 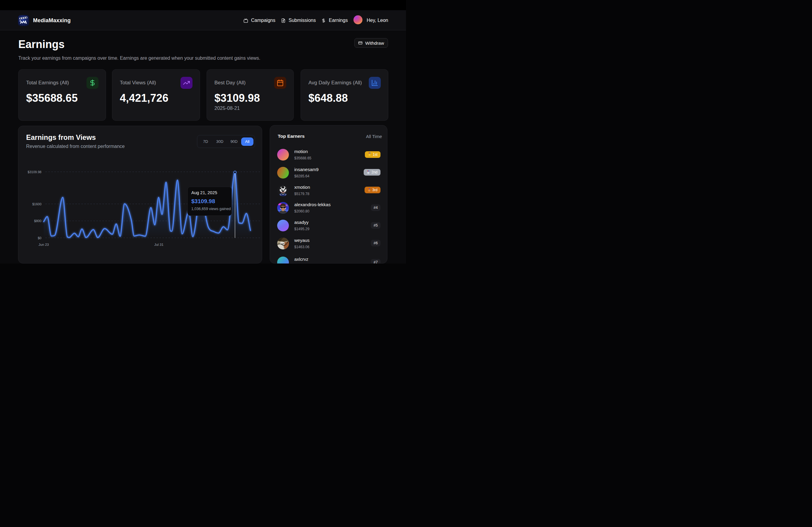 What do you see at coordinates (34, 172) in the screenshot?
I see `svg-text: $3109.98` at bounding box center [34, 172].